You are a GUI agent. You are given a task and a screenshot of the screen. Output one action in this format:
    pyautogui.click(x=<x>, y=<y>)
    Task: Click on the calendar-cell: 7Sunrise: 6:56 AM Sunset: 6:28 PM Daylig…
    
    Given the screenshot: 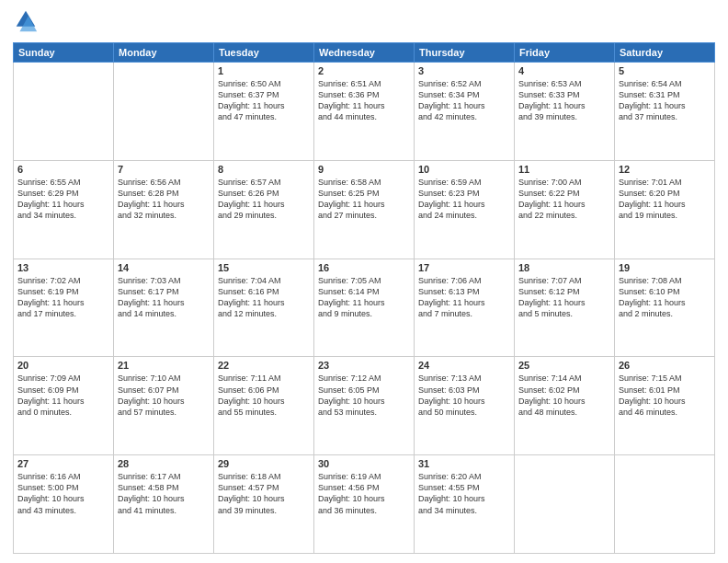 What is the action you would take?
    pyautogui.click(x=164, y=210)
    